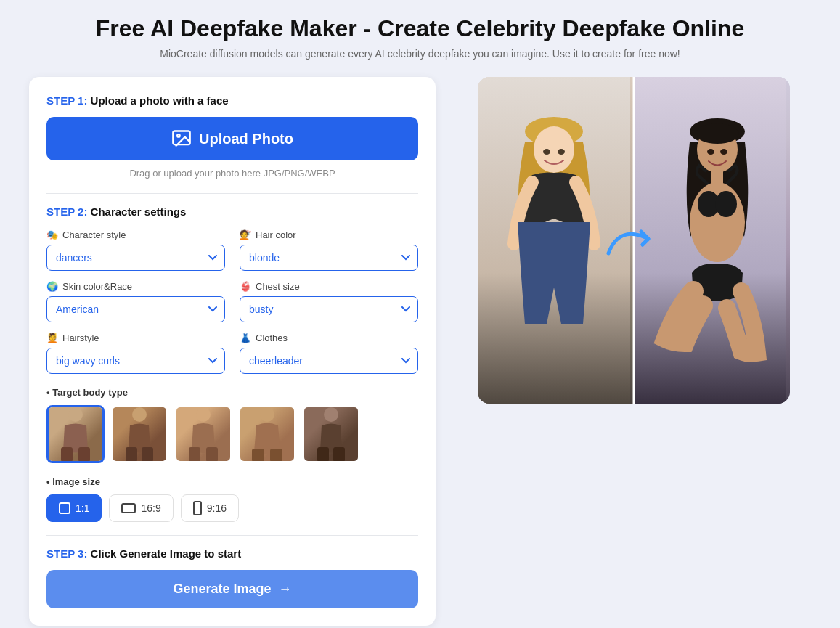 Image resolution: width=840 pixels, height=628 pixels. I want to click on hair-color-icon: 💇, so click(245, 235).